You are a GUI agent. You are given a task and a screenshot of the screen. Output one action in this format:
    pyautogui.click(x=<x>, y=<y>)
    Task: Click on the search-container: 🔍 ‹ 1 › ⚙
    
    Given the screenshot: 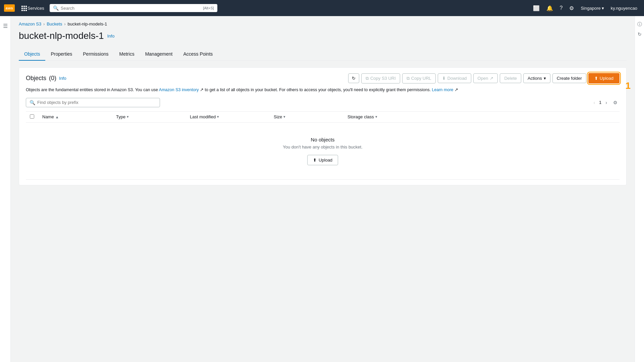 What is the action you would take?
    pyautogui.click(x=323, y=103)
    